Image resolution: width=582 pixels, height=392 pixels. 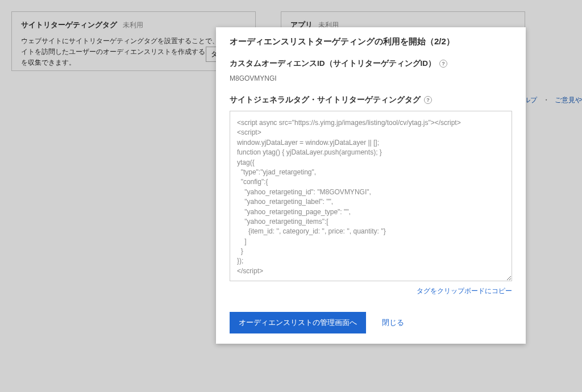 What do you see at coordinates (371, 64) in the screenshot?
I see `custom-audience-id-label: カスタムオーディエンスID（サイトリターゲティングID） ?` at bounding box center [371, 64].